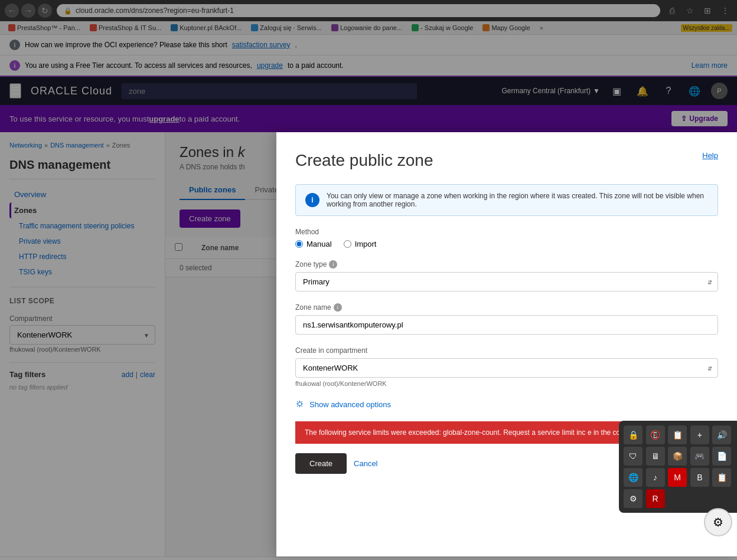  What do you see at coordinates (633, 499) in the screenshot?
I see `toolbar-btn-16: ⚙` at bounding box center [633, 499].